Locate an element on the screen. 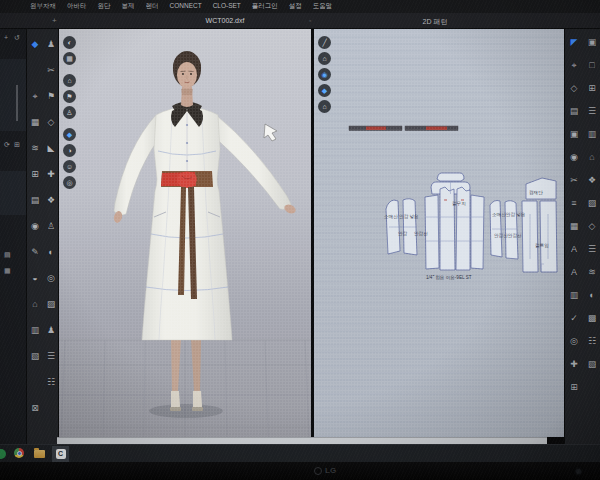 Image resolution: width=600 pixels, height=480 pixels. sync-icon: ⟳ is located at coordinates (7, 144).